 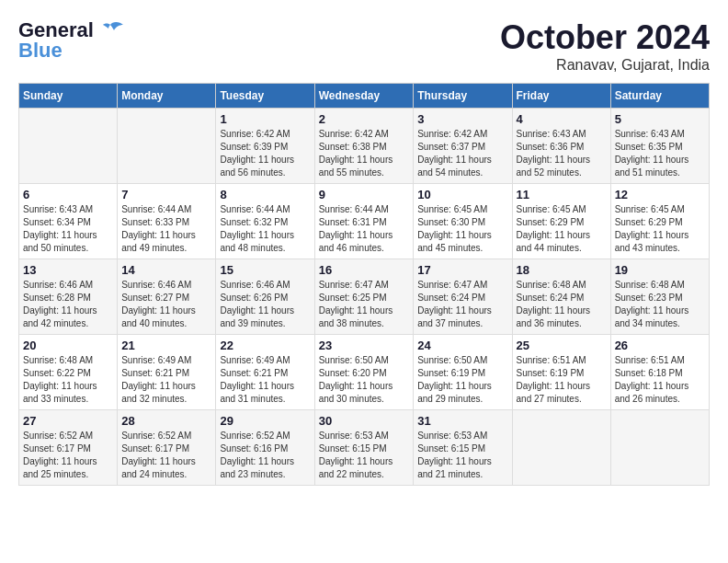 What do you see at coordinates (553, 379) in the screenshot?
I see `day-detail: Sunrise: 6:51 AMSunset: 6:19 PMDaylight:…` at bounding box center [553, 379].